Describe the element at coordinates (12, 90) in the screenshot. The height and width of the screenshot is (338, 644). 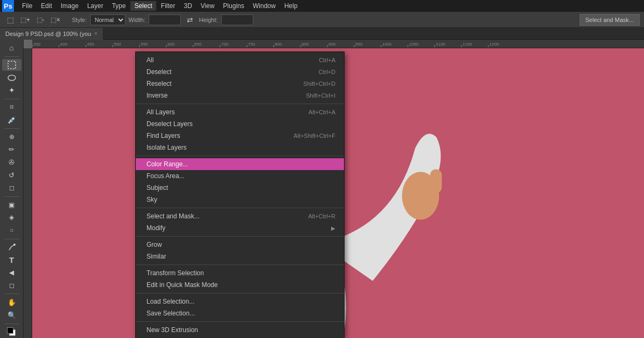
I see `magic-wand-tool: ✦` at that location.